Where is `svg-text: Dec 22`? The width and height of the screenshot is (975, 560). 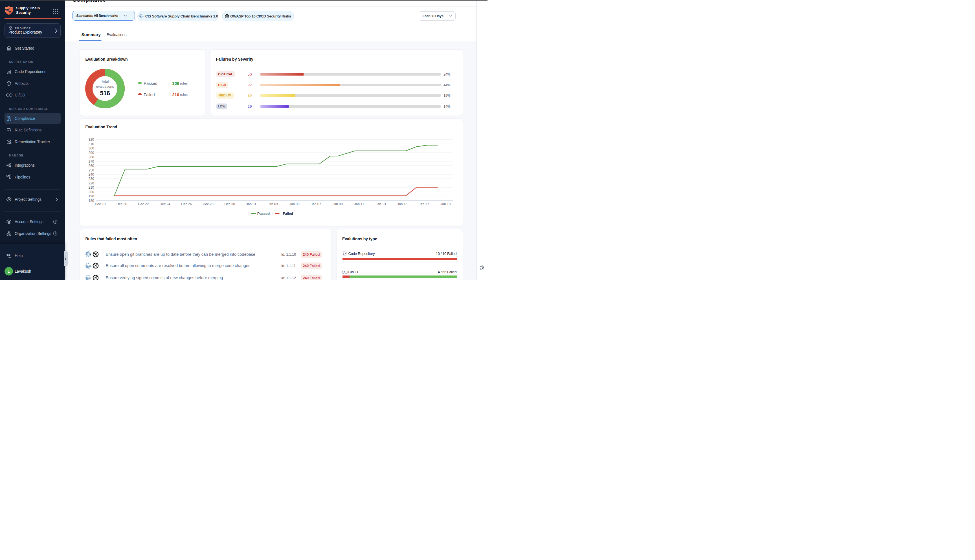
svg-text: Dec 22 is located at coordinates (143, 204).